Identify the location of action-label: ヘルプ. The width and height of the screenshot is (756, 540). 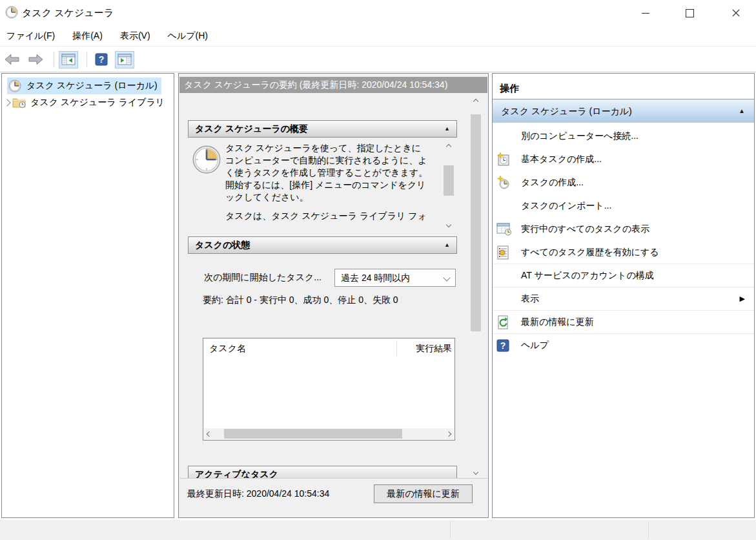
(535, 346).